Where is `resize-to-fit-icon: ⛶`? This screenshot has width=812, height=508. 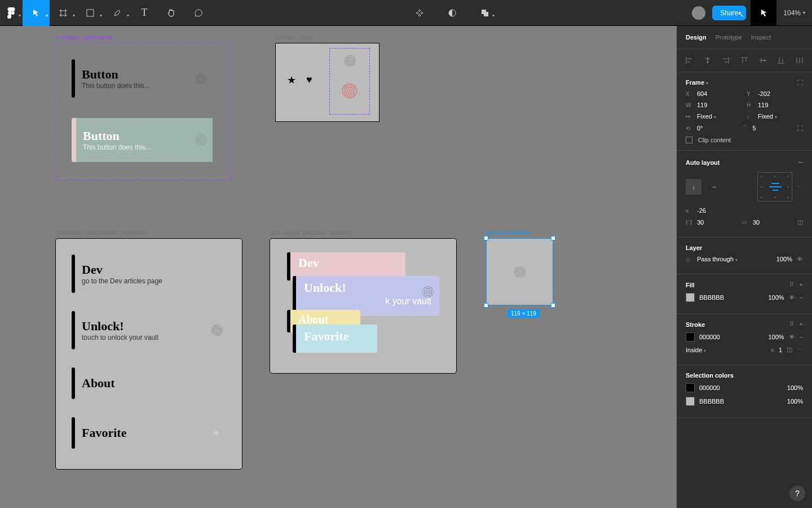
resize-to-fit-icon: ⛶ is located at coordinates (800, 82).